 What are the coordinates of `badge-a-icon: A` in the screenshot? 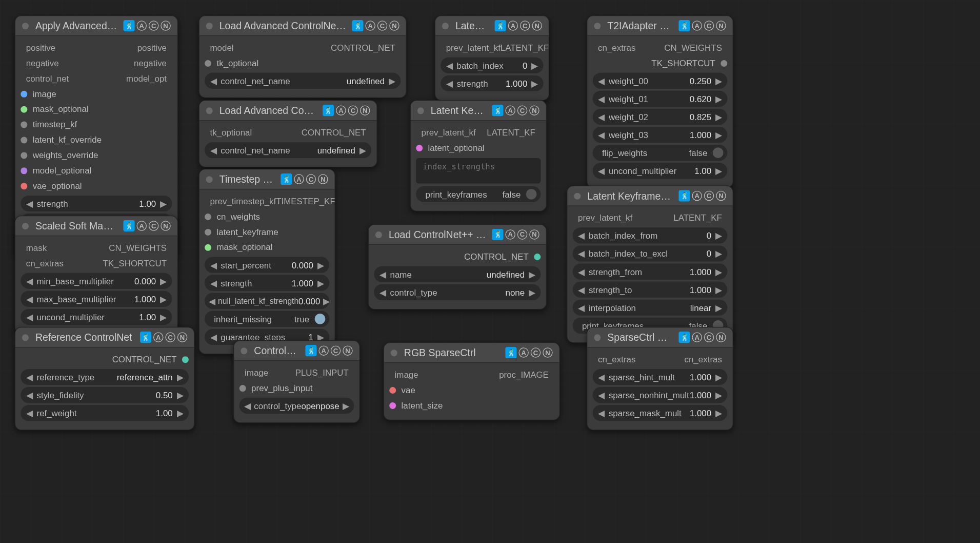 It's located at (142, 26).